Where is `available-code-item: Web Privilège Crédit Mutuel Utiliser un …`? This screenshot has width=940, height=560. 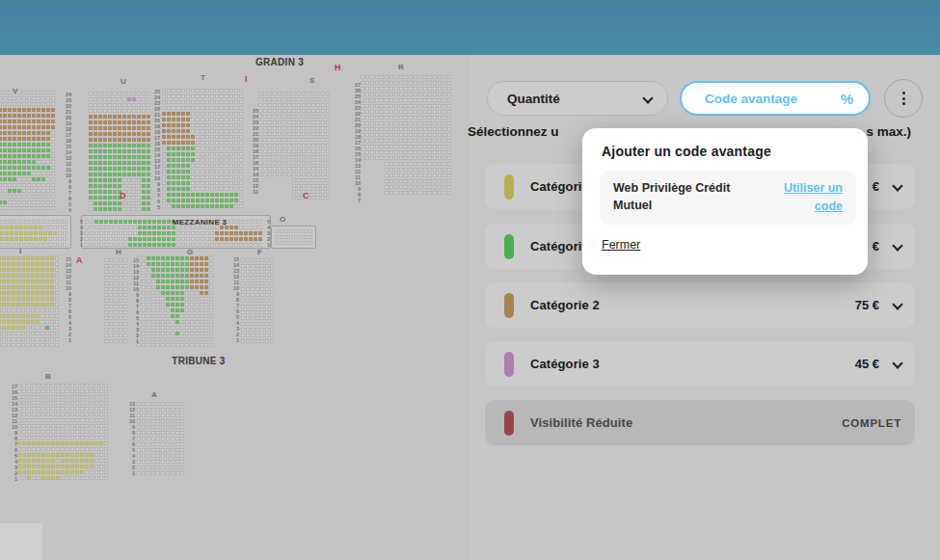 available-code-item: Web Privilège Crédit Mutuel Utiliser un … is located at coordinates (728, 198).